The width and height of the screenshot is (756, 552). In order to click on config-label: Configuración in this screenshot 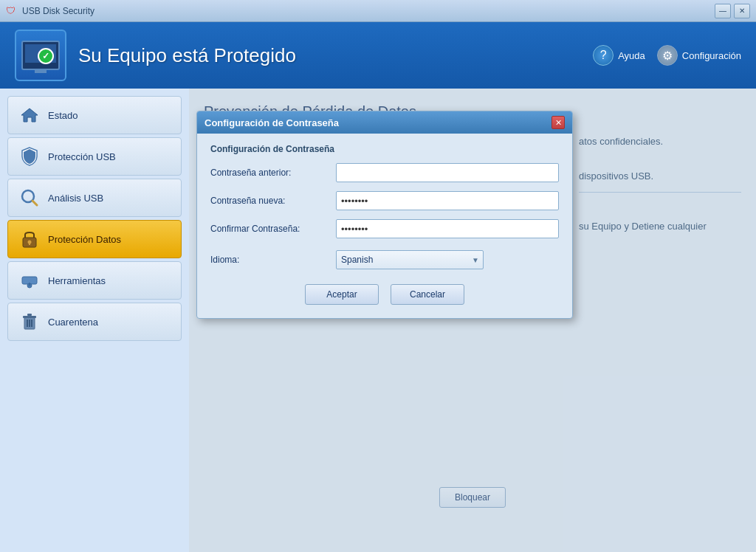, I will do `click(712, 56)`.